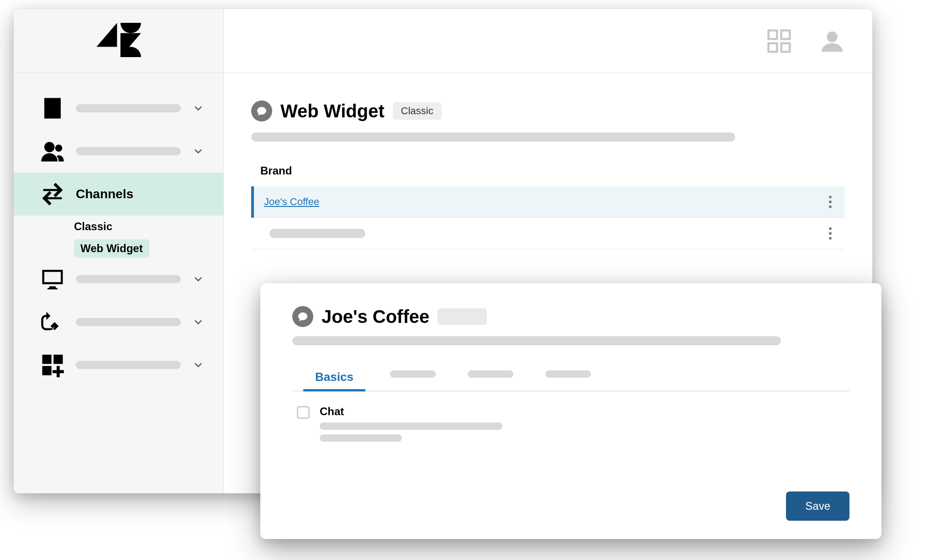  Describe the element at coordinates (303, 412) in the screenshot. I see `chat-checkbox` at that location.